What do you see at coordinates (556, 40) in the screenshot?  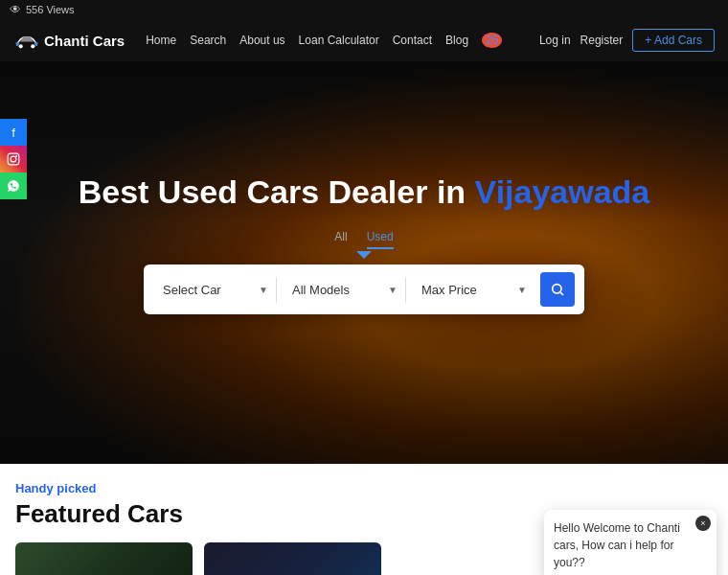 I see `nav-login: Log in` at bounding box center [556, 40].